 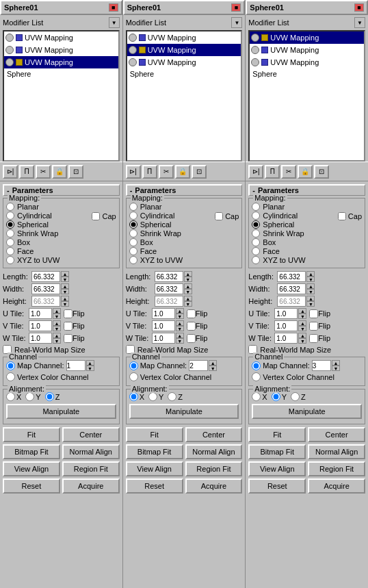 I want to click on map-ch-down-1: ▼, so click(x=90, y=368).